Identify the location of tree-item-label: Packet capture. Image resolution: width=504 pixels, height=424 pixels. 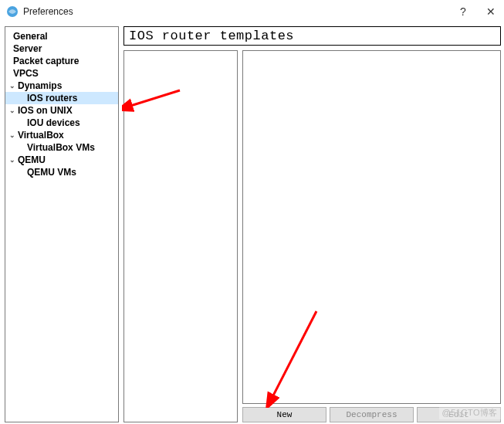
(46, 61).